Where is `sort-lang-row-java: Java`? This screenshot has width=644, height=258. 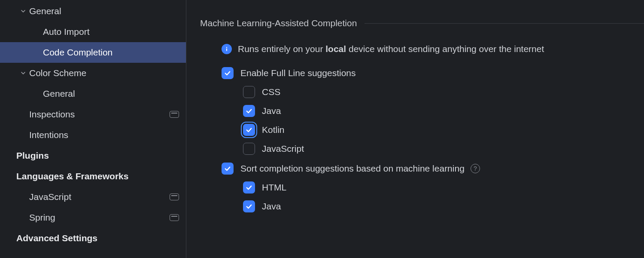 sort-lang-row-java: Java is located at coordinates (422, 206).